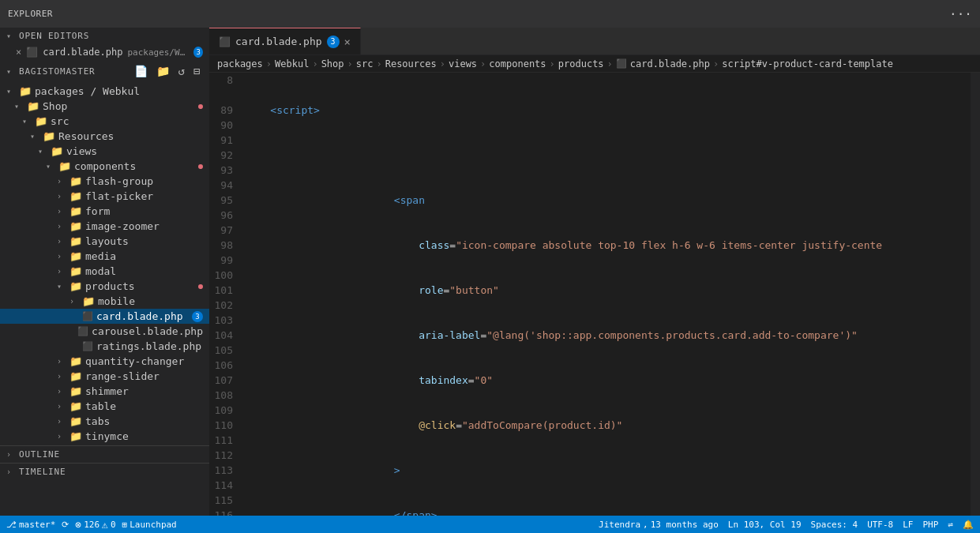  I want to click on tab-close-button: ×, so click(347, 42).